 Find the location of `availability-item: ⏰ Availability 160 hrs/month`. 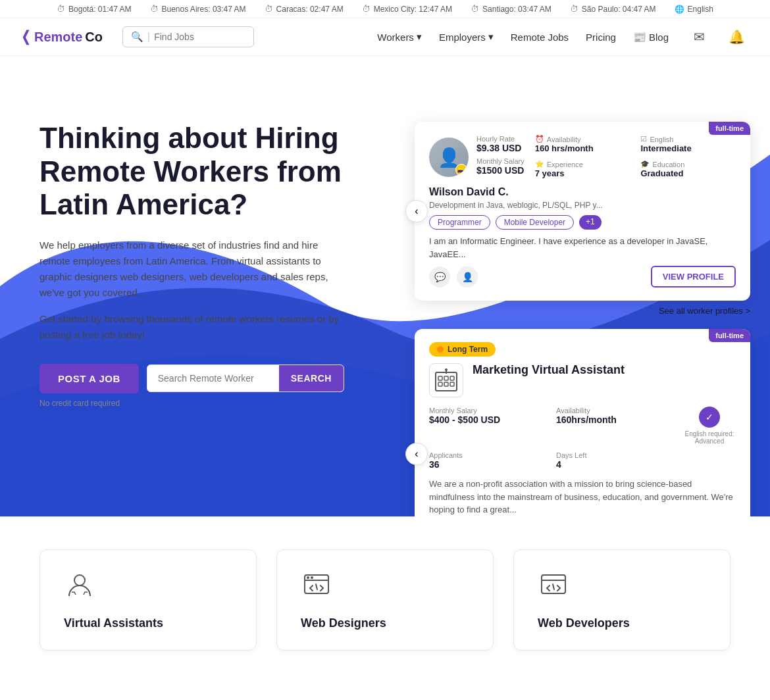

availability-item: ⏰ Availability 160 hrs/month is located at coordinates (583, 145).